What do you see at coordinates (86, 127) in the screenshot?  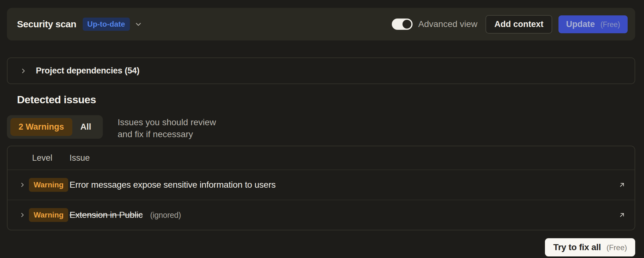 I see `tab-all: All` at bounding box center [86, 127].